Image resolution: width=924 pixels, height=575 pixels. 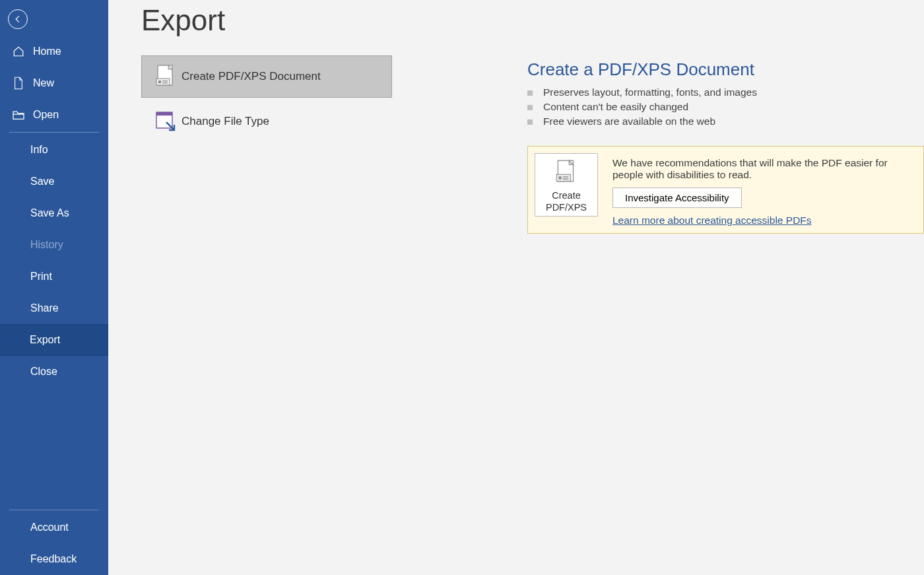 I want to click on sidebar-item-label: Share, so click(x=45, y=308).